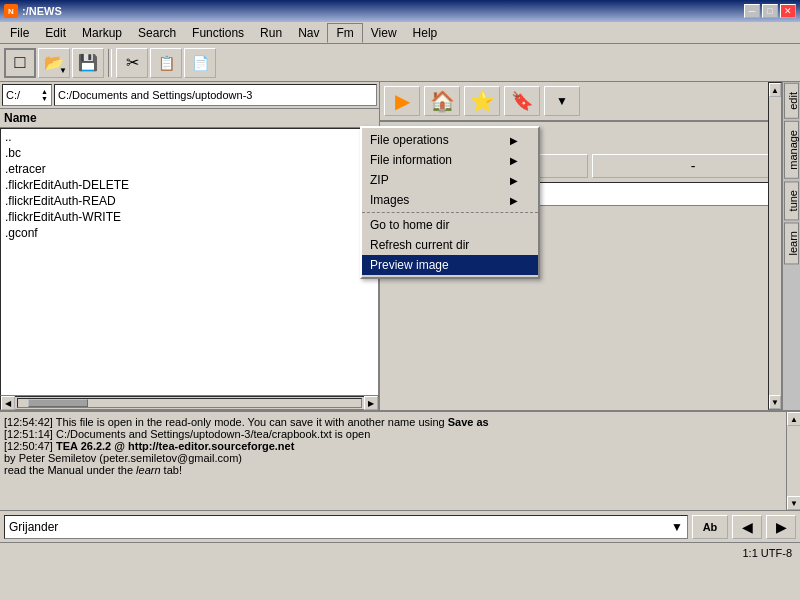 The image size is (800, 600). Describe the element at coordinates (450, 160) in the screenshot. I see `menu-item-file-information: File information ▶` at that location.